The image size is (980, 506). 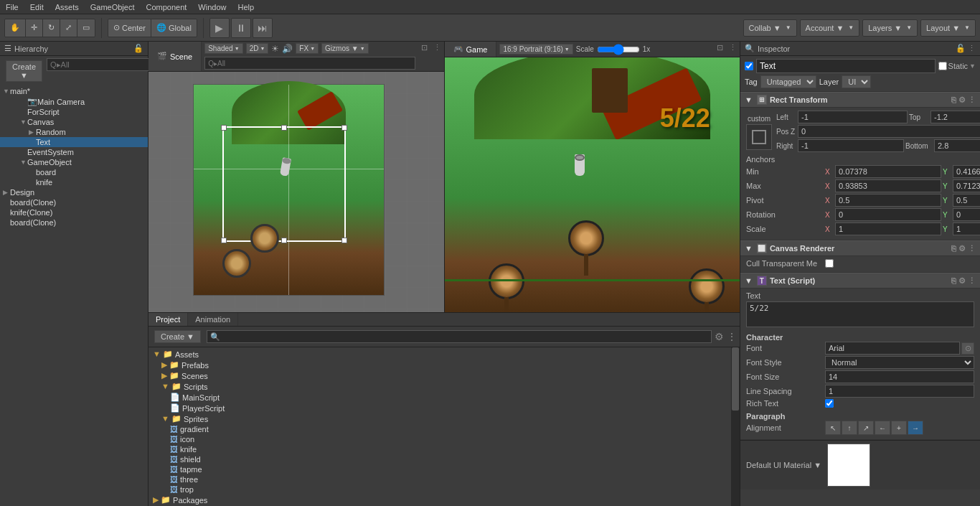 I want to click on scale-x-input, so click(x=888, y=229).